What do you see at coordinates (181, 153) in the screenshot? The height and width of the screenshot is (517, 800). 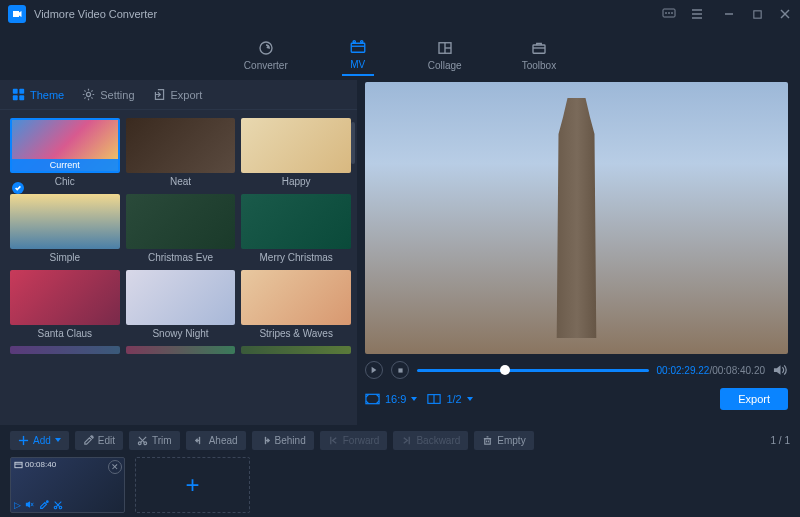 I see `theme-item-neat: Neat` at bounding box center [181, 153].